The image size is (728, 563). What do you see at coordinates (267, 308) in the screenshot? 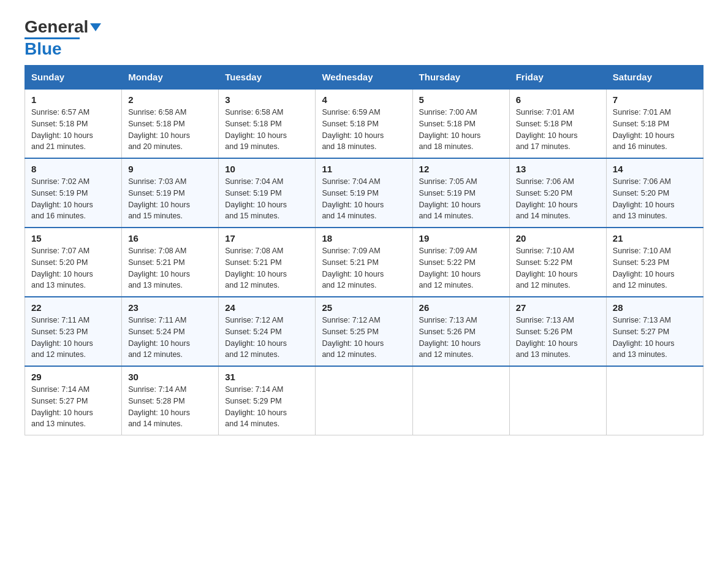
I see `day-number: 24` at bounding box center [267, 308].